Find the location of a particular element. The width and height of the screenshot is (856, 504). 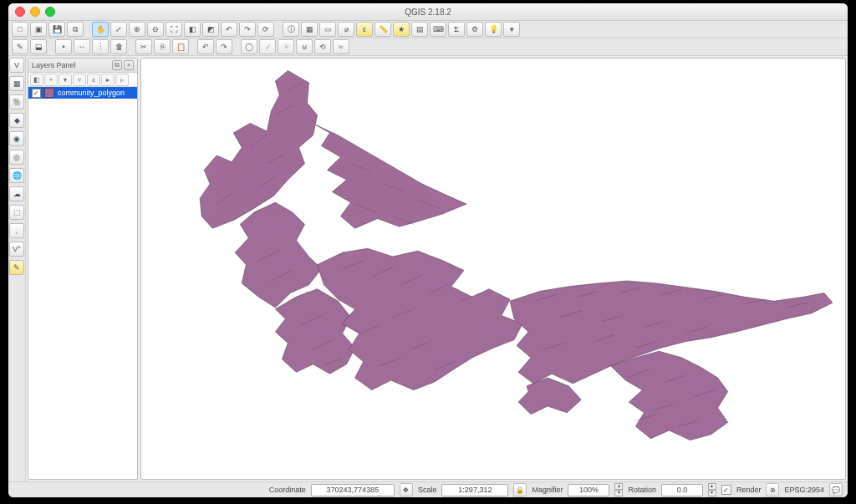

save-project-button: 💾 is located at coordinates (57, 29).